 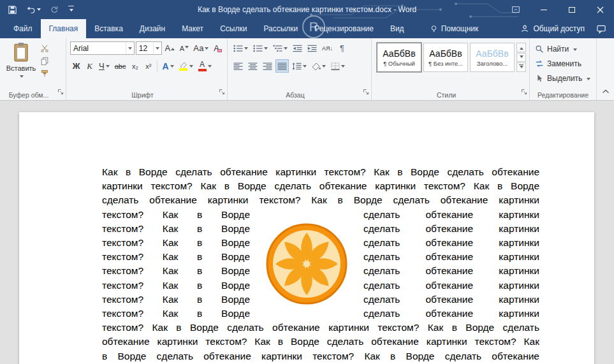 I want to click on text-line: обтекание картинки текстом? Как в Ворде …, so click(x=321, y=342).